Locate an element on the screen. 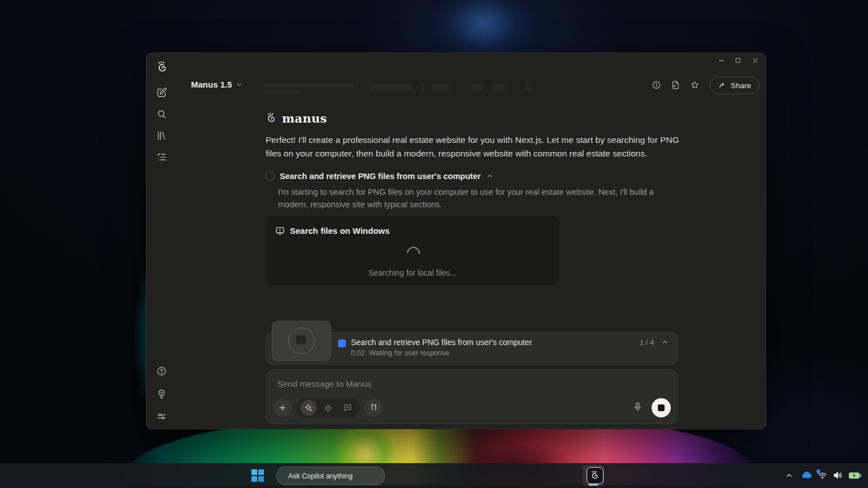 This screenshot has width=868, height=488. voice-input-button is located at coordinates (637, 407).